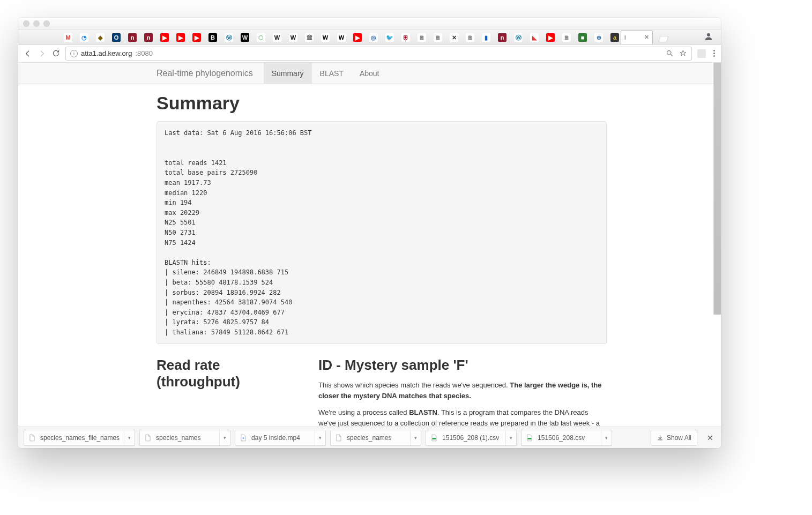  What do you see at coordinates (47, 24) in the screenshot?
I see `traffic-light-zoom` at bounding box center [47, 24].